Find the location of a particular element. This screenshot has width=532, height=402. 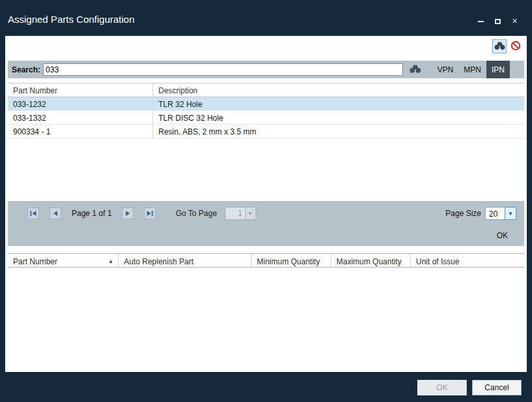

assigned-parts-table-header: Part Number ▲ Auto Replenish Part Minimu… is located at coordinates (266, 260).